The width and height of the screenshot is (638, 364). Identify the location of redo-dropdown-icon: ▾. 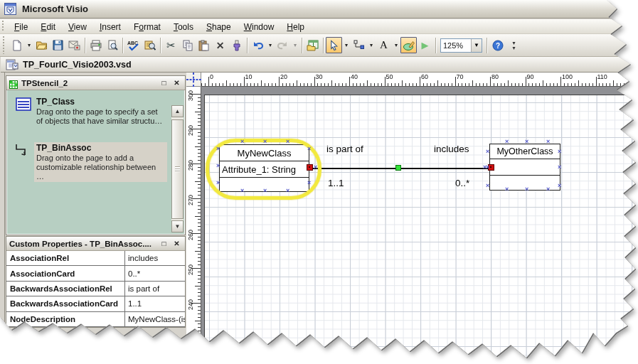
(295, 46).